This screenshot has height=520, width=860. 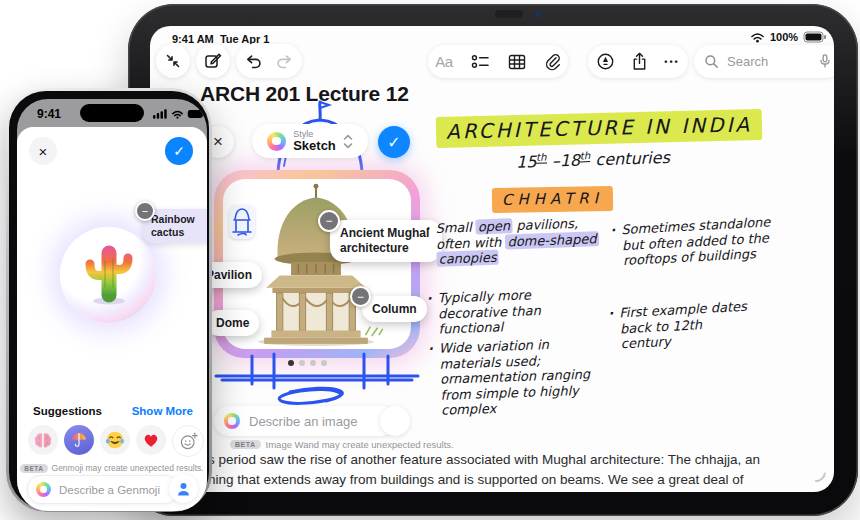 What do you see at coordinates (758, 37) in the screenshot?
I see `wifi-icon` at bounding box center [758, 37].